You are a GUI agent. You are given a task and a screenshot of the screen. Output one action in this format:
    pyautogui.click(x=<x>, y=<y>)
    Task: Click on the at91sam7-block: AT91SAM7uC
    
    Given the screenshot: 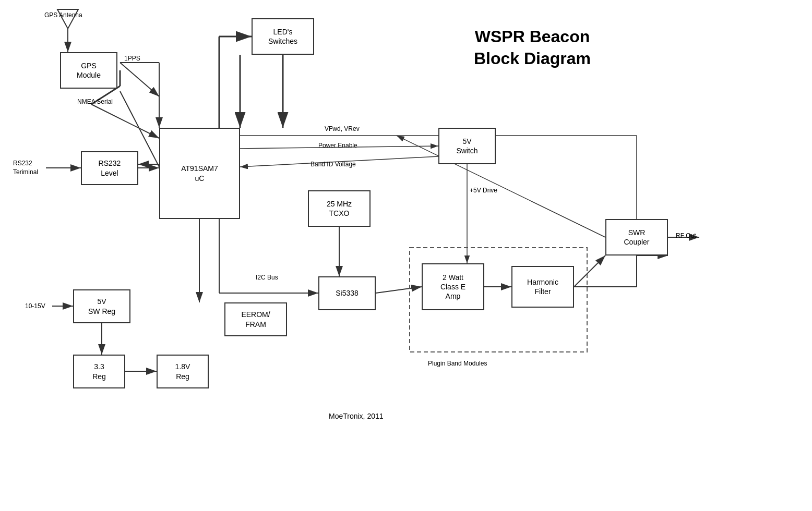 What is the action you would take?
    pyautogui.click(x=199, y=173)
    